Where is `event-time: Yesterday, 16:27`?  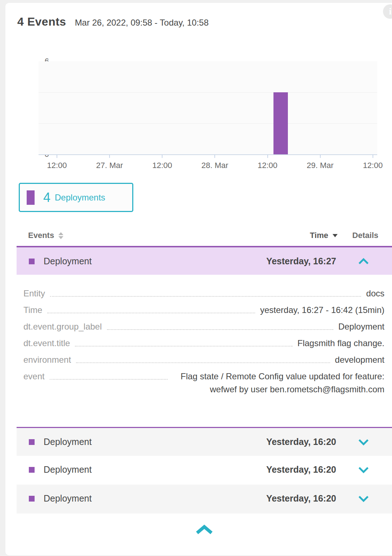
event-time: Yesterday, 16:27 is located at coordinates (301, 261).